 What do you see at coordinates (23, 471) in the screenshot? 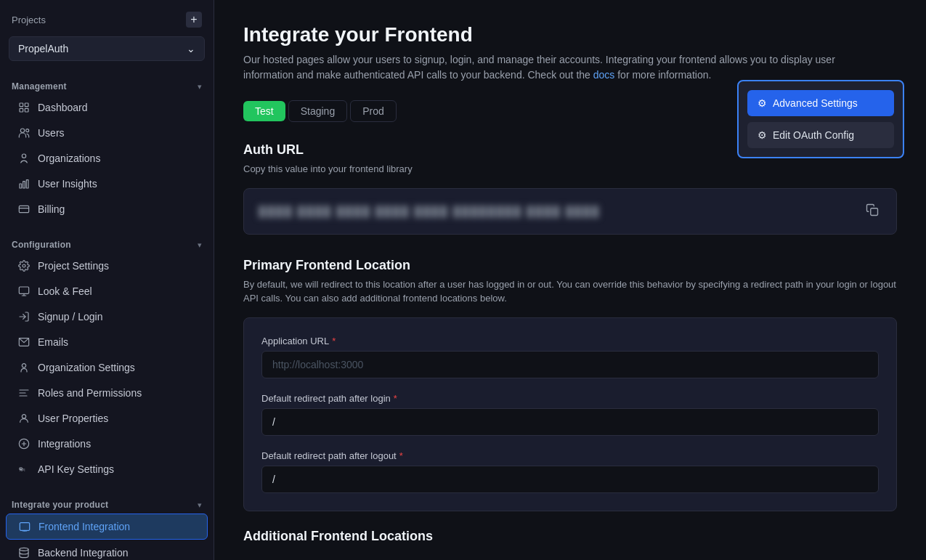
I see `svg-text: API` at bounding box center [23, 471].